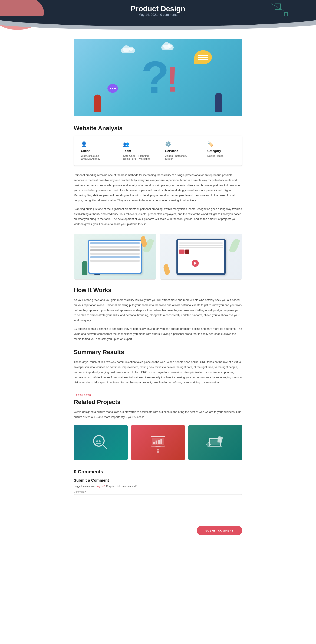  I want to click on purple-dots, so click(113, 88).